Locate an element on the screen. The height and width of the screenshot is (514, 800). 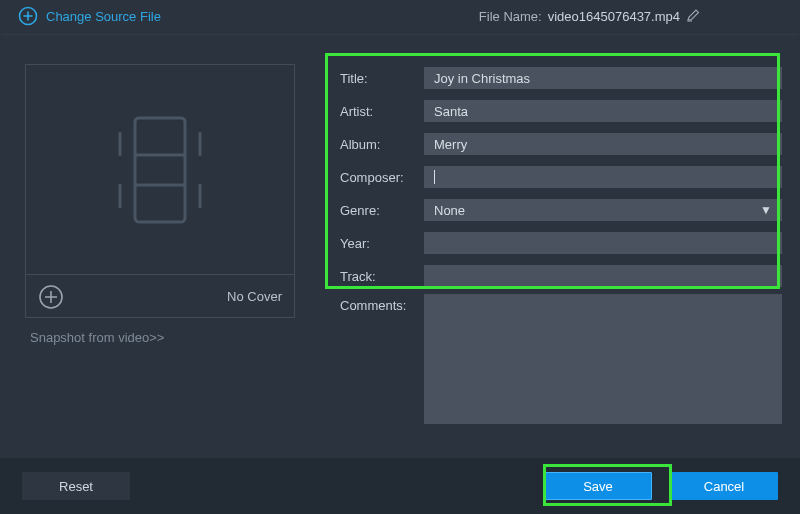
cancel-button: Cancel is located at coordinates (724, 486).